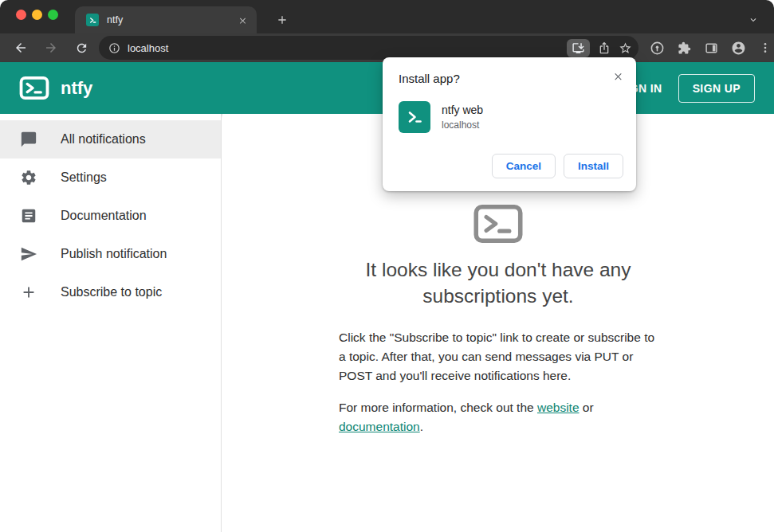 Image resolution: width=774 pixels, height=532 pixels. What do you see at coordinates (29, 216) in the screenshot?
I see `book-icon` at bounding box center [29, 216].